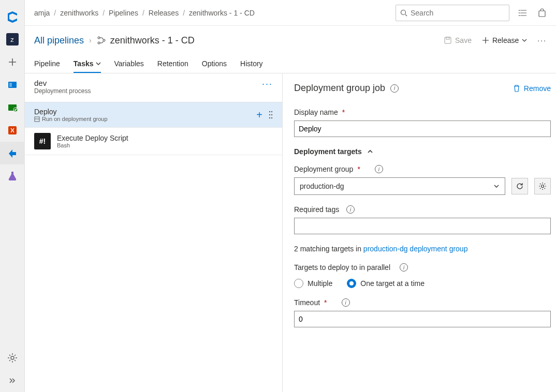  I want to click on pipeline-icon, so click(101, 40).